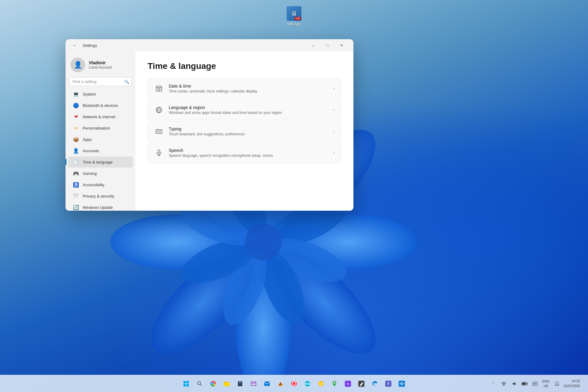 The width and height of the screenshot is (588, 392). What do you see at coordinates (249, 156) in the screenshot?
I see `speech-desc: Speech language, speech recognition micr…` at bounding box center [249, 156].